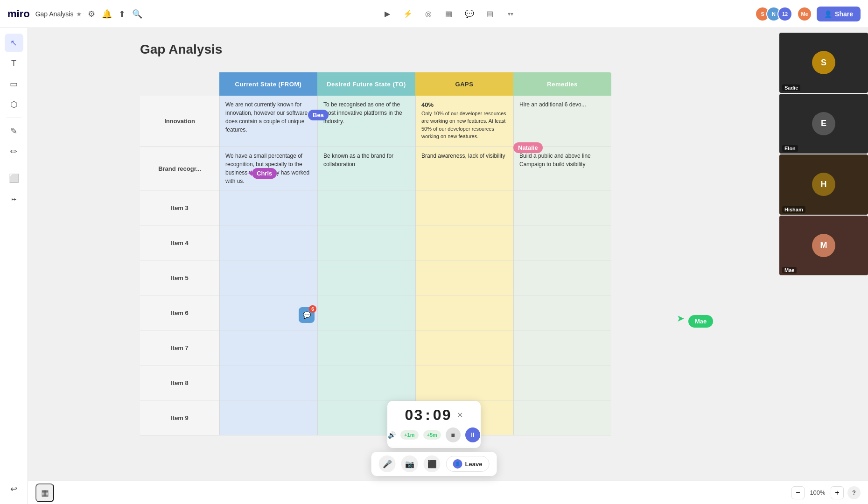  I want to click on upload-icon: ⬆, so click(122, 14).